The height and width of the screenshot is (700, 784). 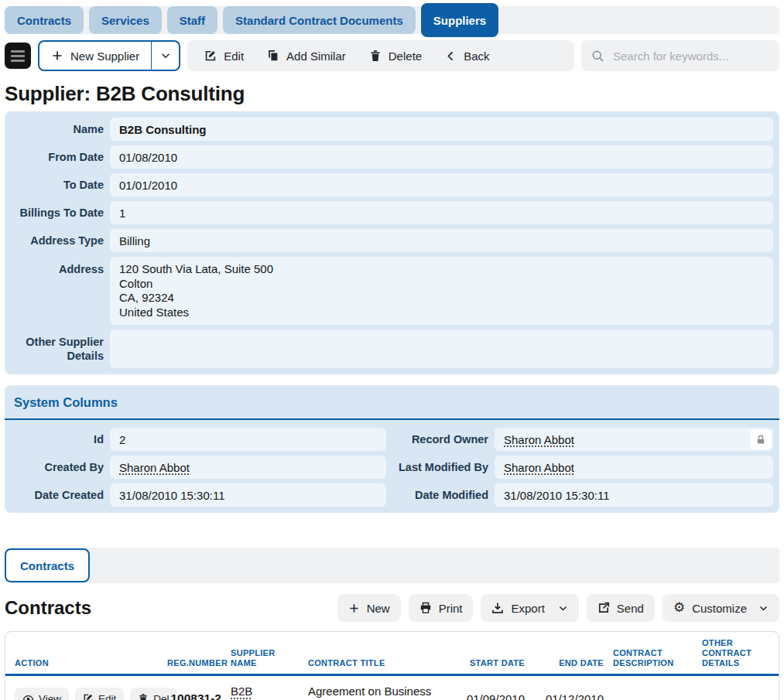 What do you see at coordinates (248, 439) in the screenshot?
I see `field-value-id: 2` at bounding box center [248, 439].